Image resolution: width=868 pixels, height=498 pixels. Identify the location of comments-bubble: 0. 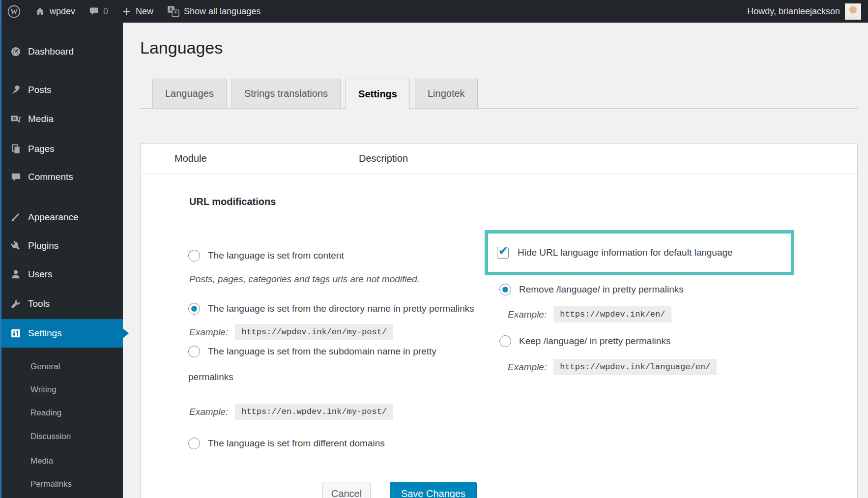
(98, 11).